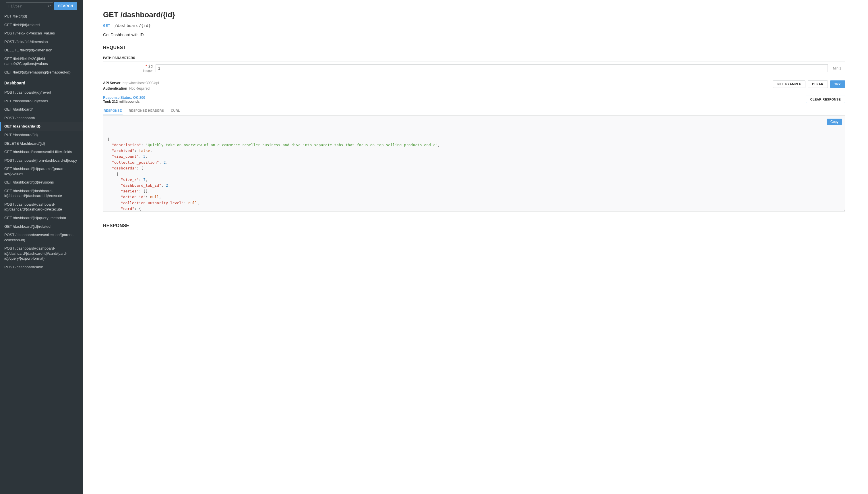 Image resolution: width=868 pixels, height=494 pixels. I want to click on try-button: TRY, so click(837, 84).